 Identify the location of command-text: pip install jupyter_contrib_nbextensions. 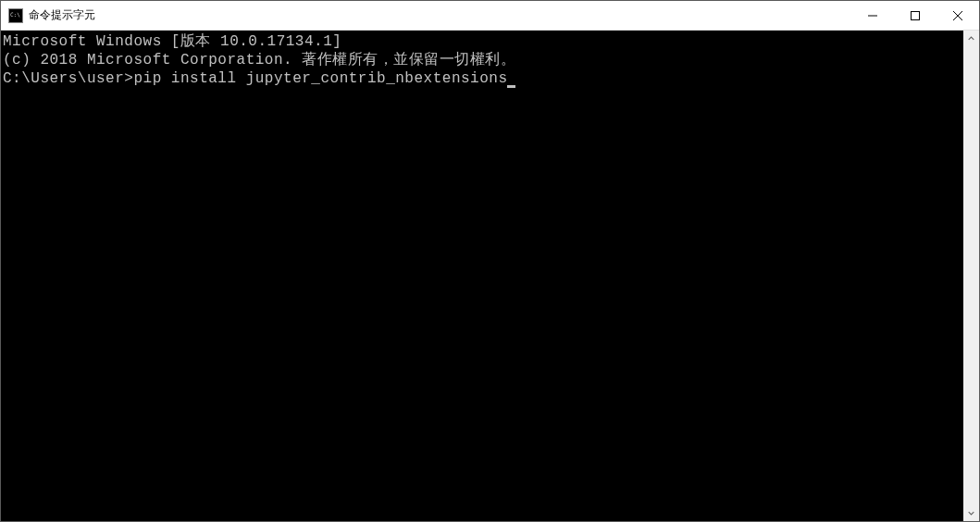
(320, 79).